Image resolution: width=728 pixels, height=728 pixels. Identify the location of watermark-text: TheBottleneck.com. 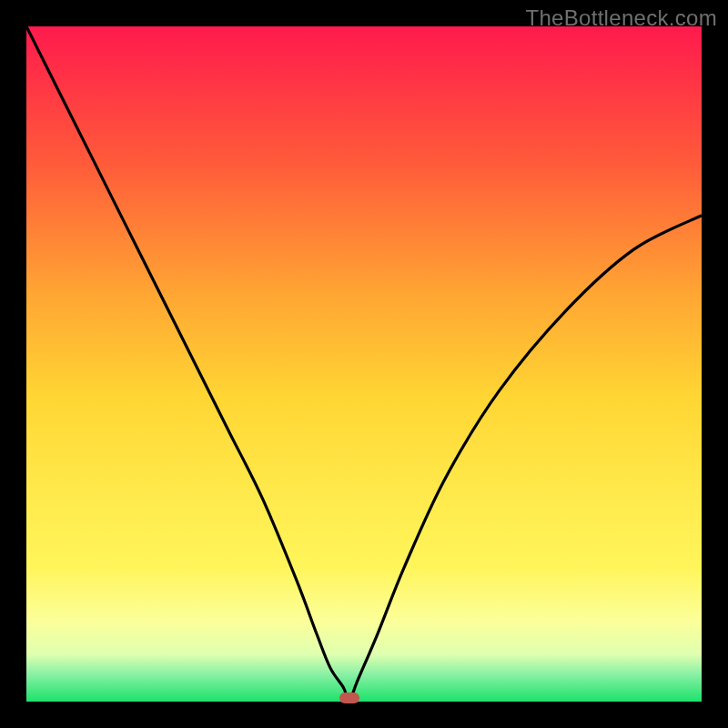
(621, 18).